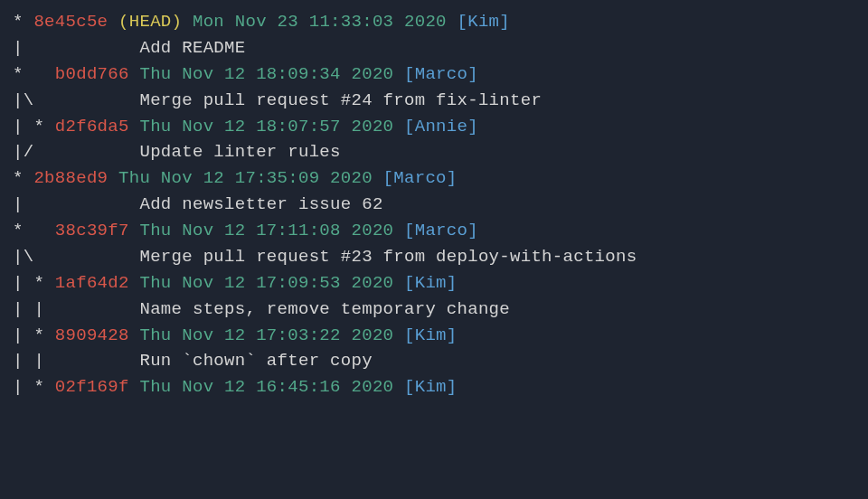  I want to click on commit-message-line: |\ Merge pull request #24 from fix-linte…, so click(434, 101).